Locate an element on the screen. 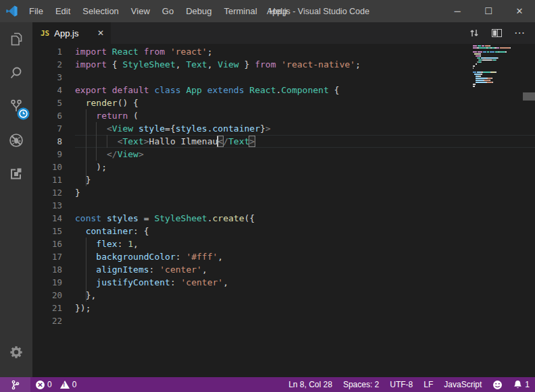 Image resolution: width=535 pixels, height=392 pixels. title-bar: FileEditSelectionViewGoDebugTerminalHelp… is located at coordinates (268, 11).